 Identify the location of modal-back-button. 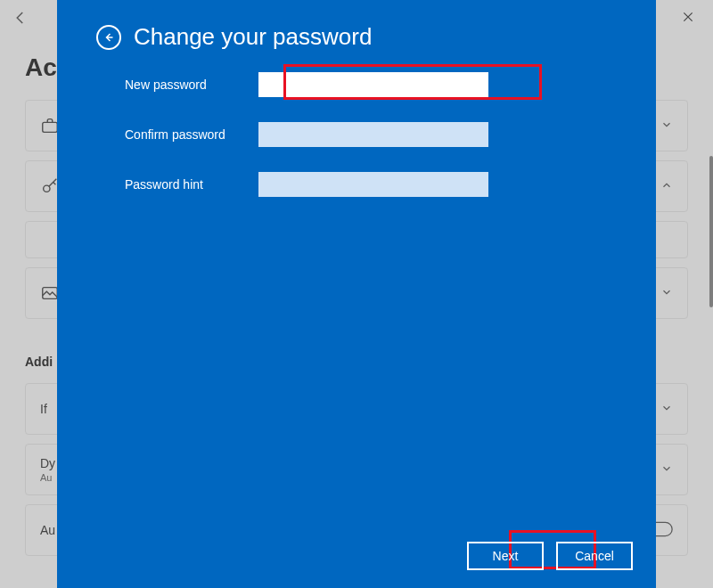
(109, 37).